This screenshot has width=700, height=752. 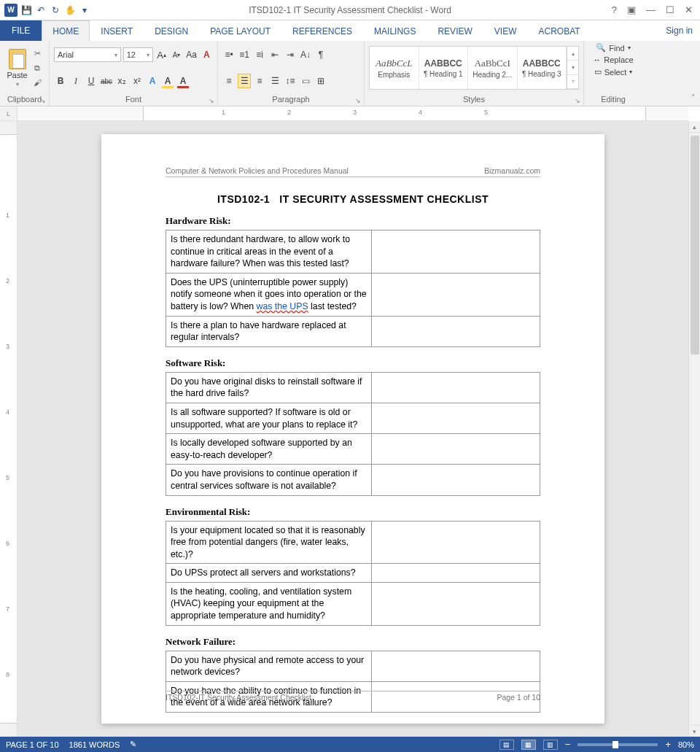 I want to click on zoom-slider, so click(x=618, y=745).